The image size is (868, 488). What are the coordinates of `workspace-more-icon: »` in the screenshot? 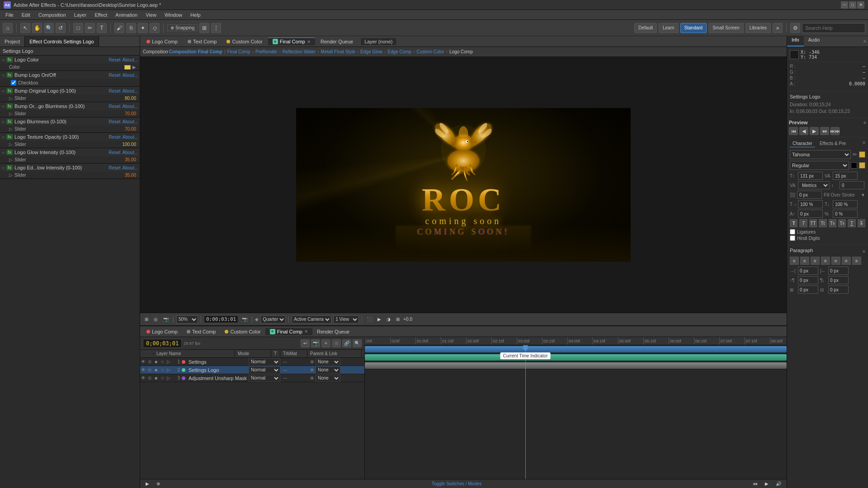 It's located at (778, 28).